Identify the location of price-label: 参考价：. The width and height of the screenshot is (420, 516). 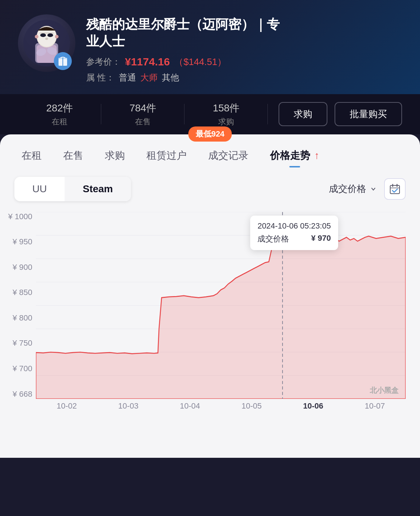
(103, 62).